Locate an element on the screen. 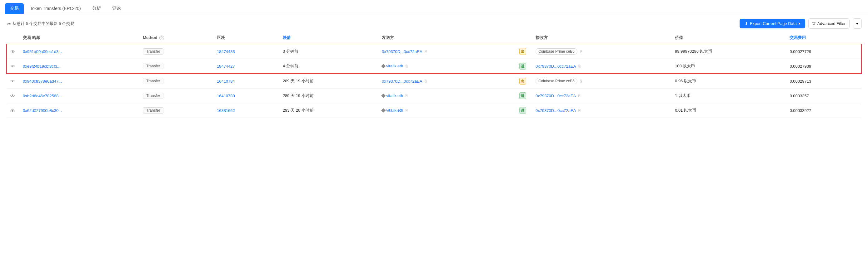  value-cell: 0.96 以太币 is located at coordinates (728, 81).